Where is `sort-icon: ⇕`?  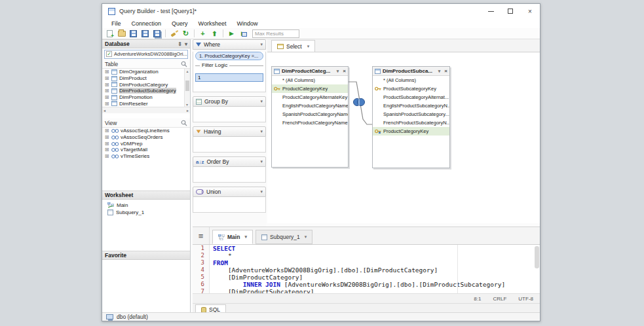 sort-icon: ⇕ is located at coordinates (180, 45).